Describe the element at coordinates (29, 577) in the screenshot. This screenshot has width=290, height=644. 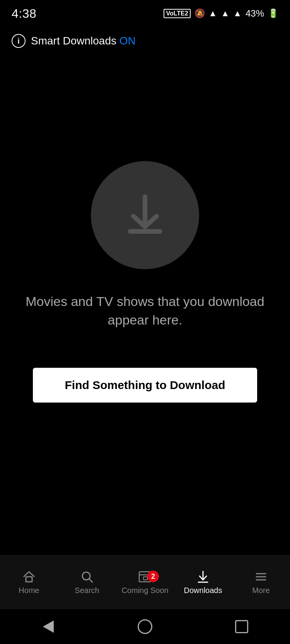
I see `home-icon` at that location.